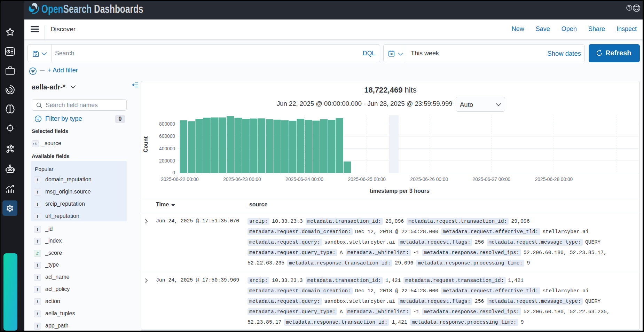  Describe the element at coordinates (180, 180) in the screenshot. I see `svg-text: 2025-06-22 00:00` at that location.